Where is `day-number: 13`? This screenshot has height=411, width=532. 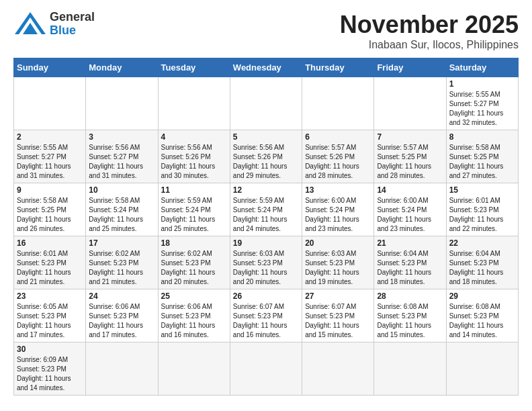
day-number: 13 is located at coordinates (338, 190).